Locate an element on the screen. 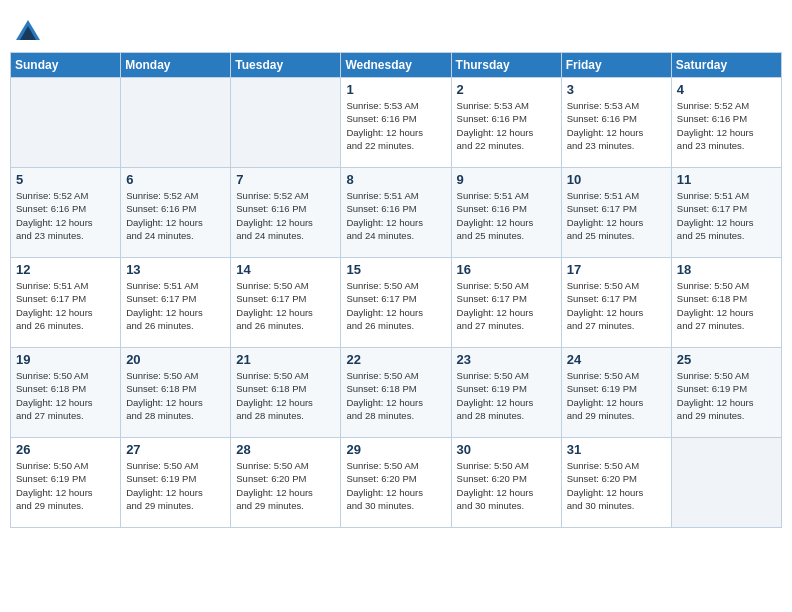  day-number: 1 is located at coordinates (396, 90).